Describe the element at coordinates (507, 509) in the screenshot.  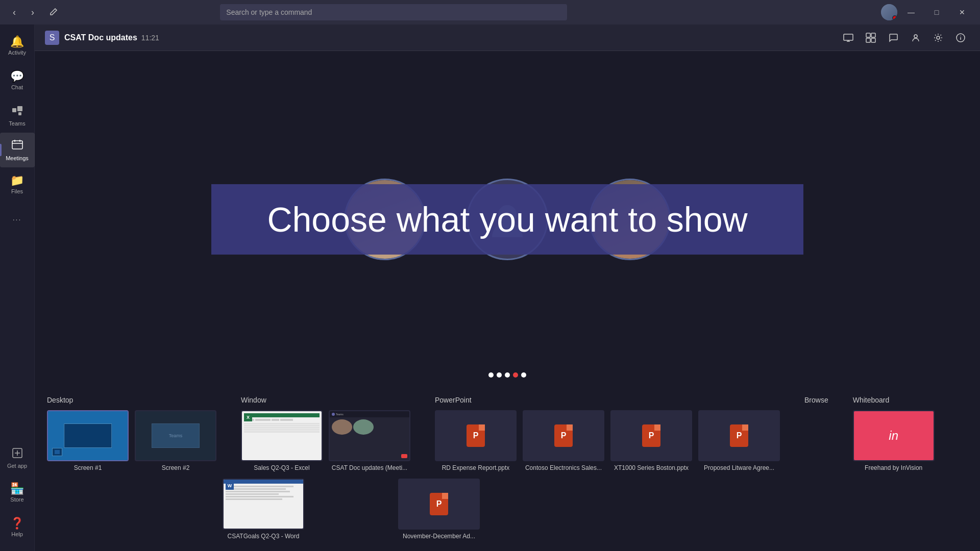
I see `second-row: W CSATGoals Q2-Q3 - Word P` at that location.